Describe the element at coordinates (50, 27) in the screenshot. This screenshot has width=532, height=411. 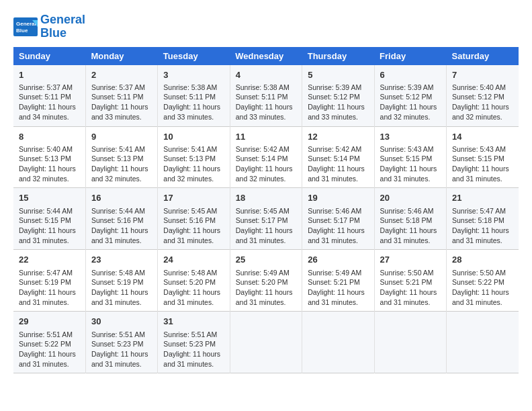
I see `logo: General Blue General Blue` at that location.